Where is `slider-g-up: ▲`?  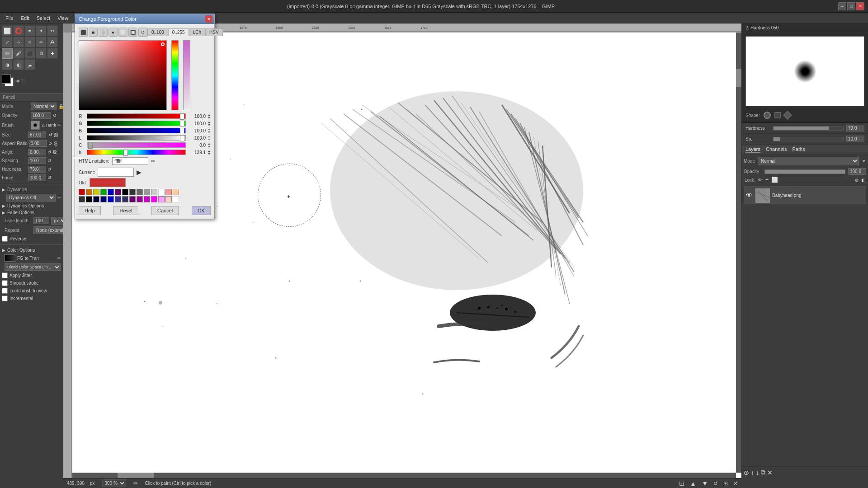
slider-g-up: ▲ is located at coordinates (209, 122).